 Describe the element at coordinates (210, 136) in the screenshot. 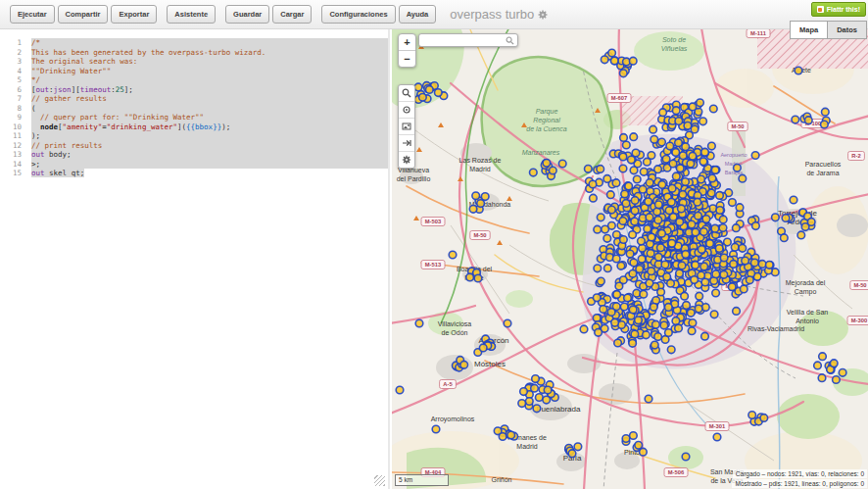

I see `code-line: );` at that location.